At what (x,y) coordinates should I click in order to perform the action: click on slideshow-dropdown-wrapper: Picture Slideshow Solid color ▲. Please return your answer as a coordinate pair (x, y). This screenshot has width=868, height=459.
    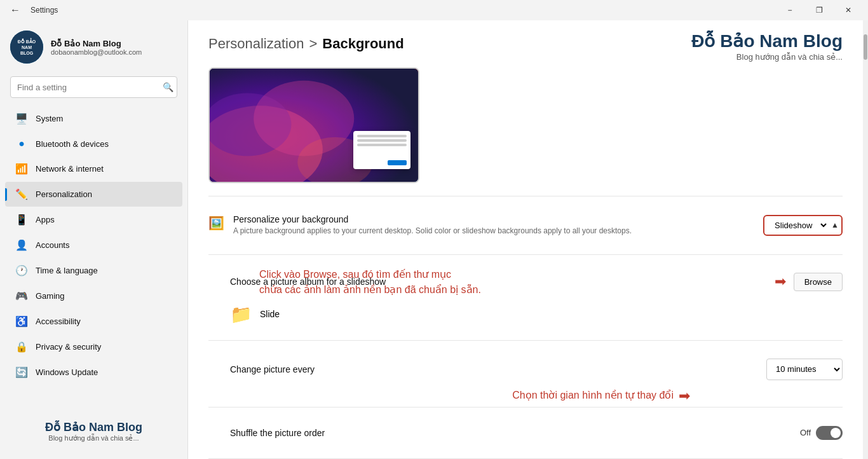
    Looking at the image, I should click on (803, 225).